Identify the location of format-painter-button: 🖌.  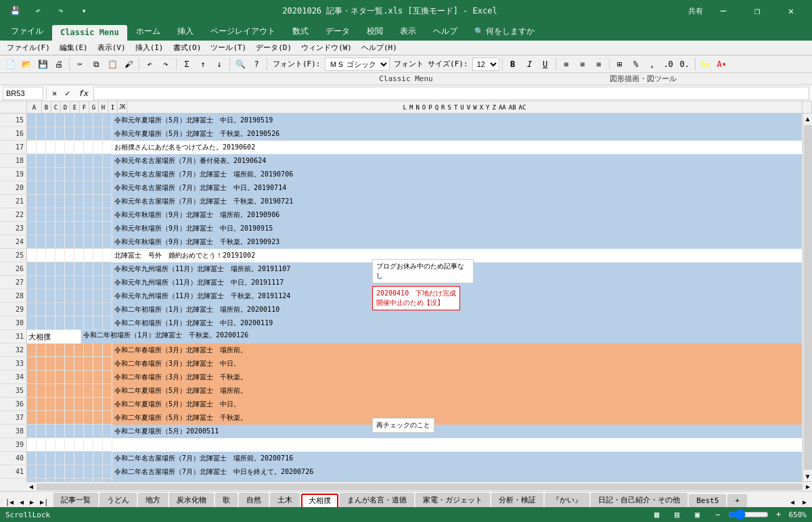
(129, 64).